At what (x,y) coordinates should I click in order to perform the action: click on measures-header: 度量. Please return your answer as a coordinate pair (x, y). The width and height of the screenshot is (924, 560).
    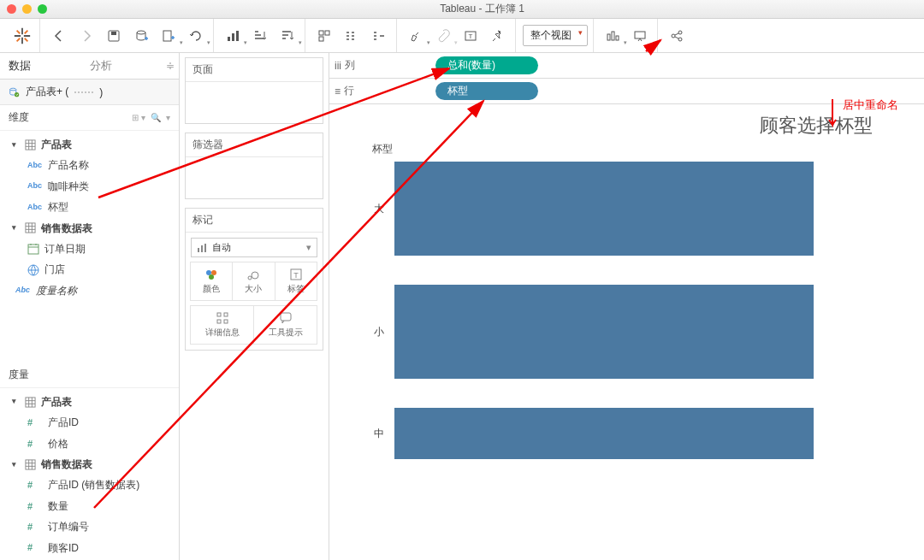
    Looking at the image, I should click on (89, 375).